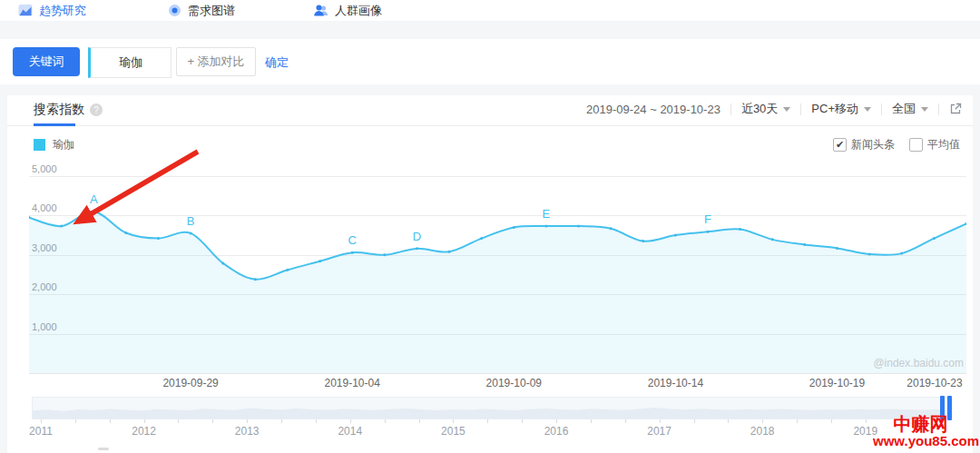 Image resolution: width=980 pixels, height=453 pixels. I want to click on x-axis-label: 2019-10-04, so click(352, 383).